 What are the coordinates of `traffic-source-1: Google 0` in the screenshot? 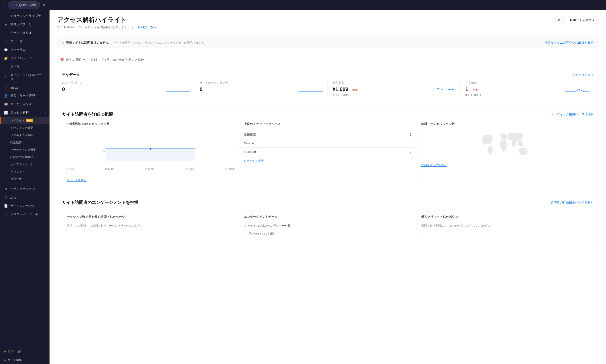 It's located at (328, 143).